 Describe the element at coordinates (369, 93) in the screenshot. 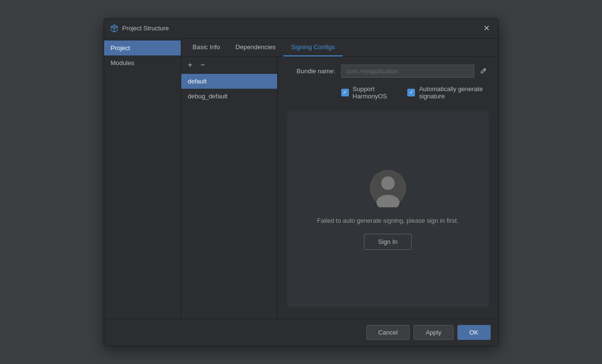

I see `support-harmonyos-checkbox: ✓ Support HarmonyOS` at that location.